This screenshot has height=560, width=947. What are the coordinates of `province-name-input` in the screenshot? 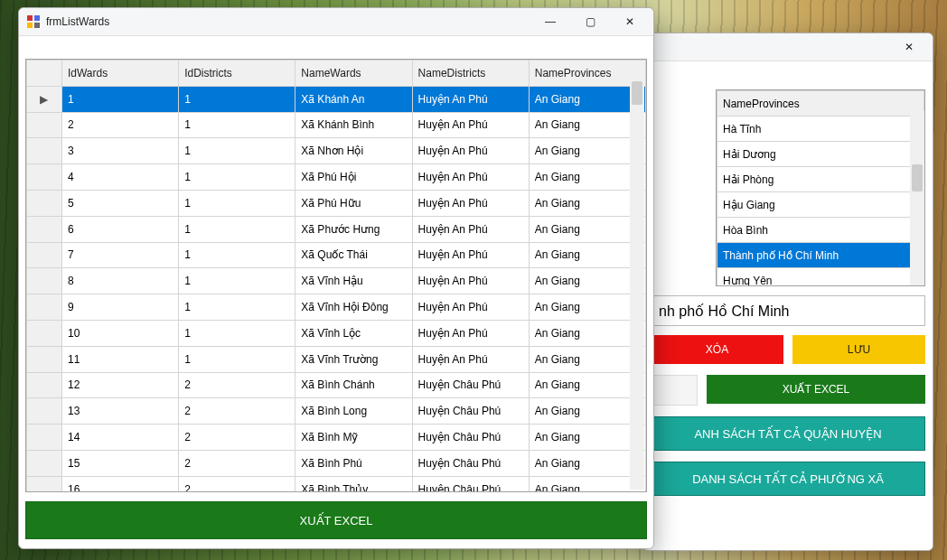 It's located at (788, 311).